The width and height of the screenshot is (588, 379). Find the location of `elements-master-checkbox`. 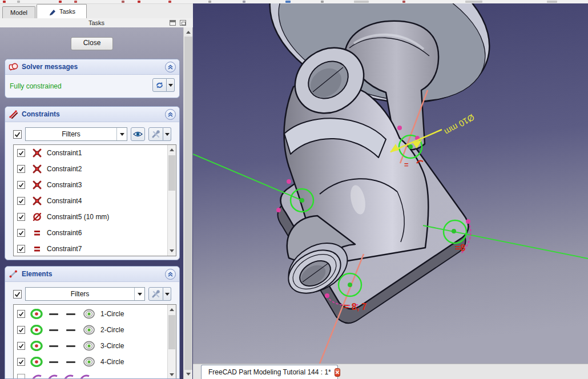

elements-master-checkbox is located at coordinates (17, 295).